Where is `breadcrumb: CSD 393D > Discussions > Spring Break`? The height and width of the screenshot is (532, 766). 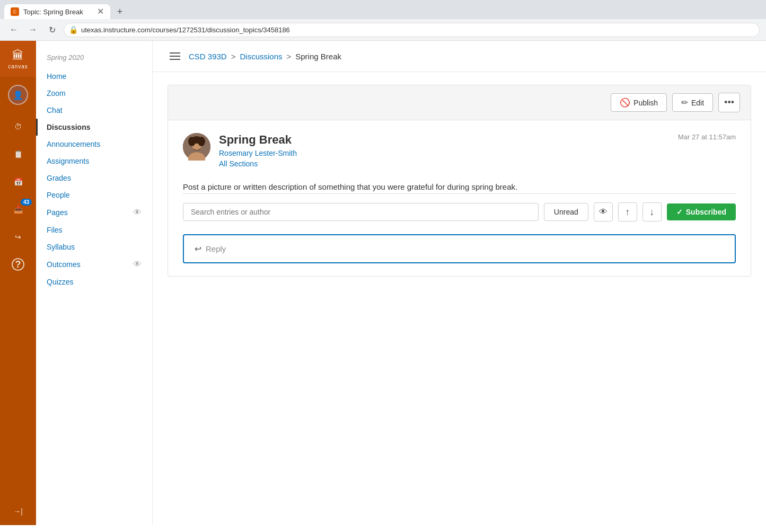 breadcrumb: CSD 393D > Discussions > Spring Break is located at coordinates (265, 56).